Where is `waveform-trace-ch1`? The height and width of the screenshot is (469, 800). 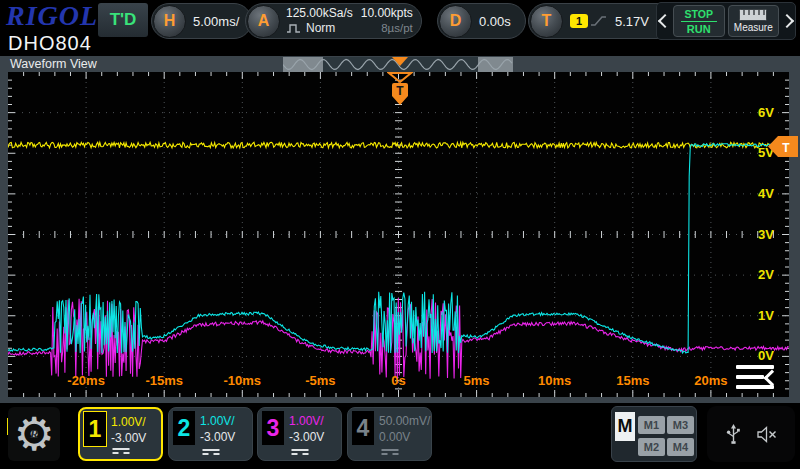 waveform-trace-ch1 is located at coordinates (398, 145).